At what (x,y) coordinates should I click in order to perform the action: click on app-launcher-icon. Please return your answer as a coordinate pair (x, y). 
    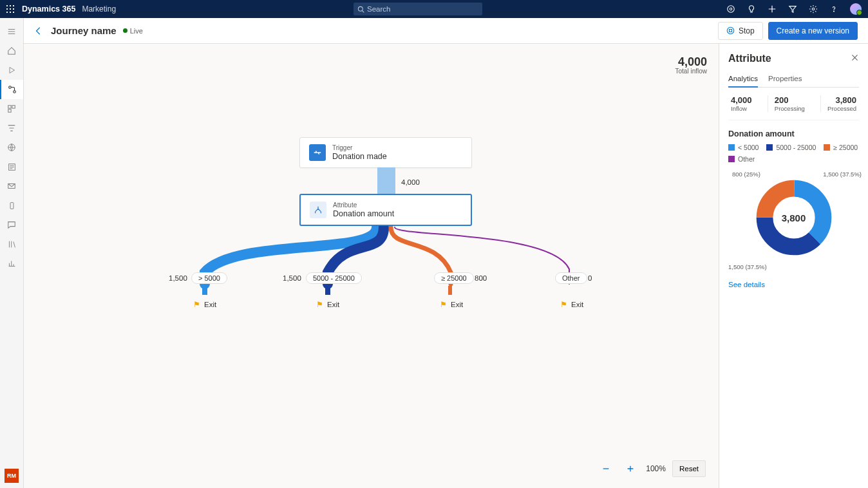
    Looking at the image, I should click on (10, 9).